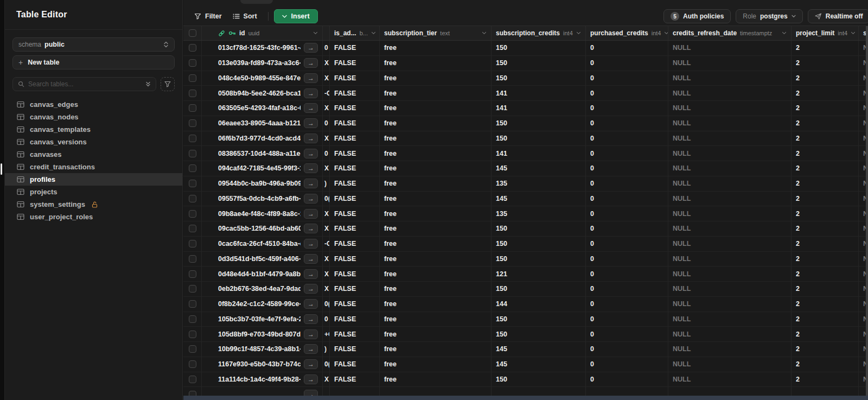 The image size is (868, 400). I want to click on sidebar-item-canvas_nodes: canvas_nodes, so click(93, 117).